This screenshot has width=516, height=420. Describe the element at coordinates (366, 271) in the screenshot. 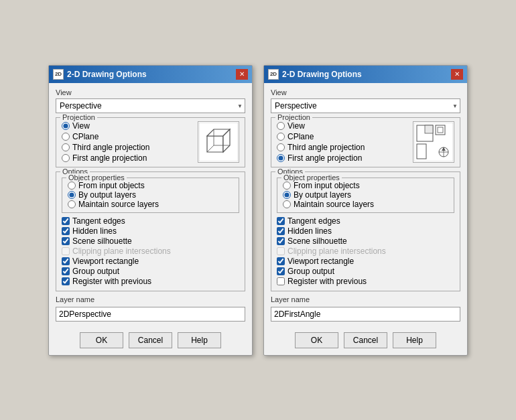

I see `checkbox-row-5: Group output` at that location.